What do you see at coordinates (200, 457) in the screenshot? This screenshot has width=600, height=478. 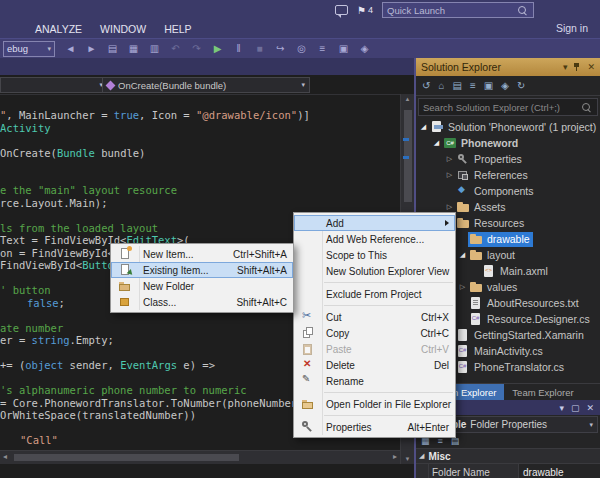 I see `editor-horizontal-scrollbar` at bounding box center [200, 457].